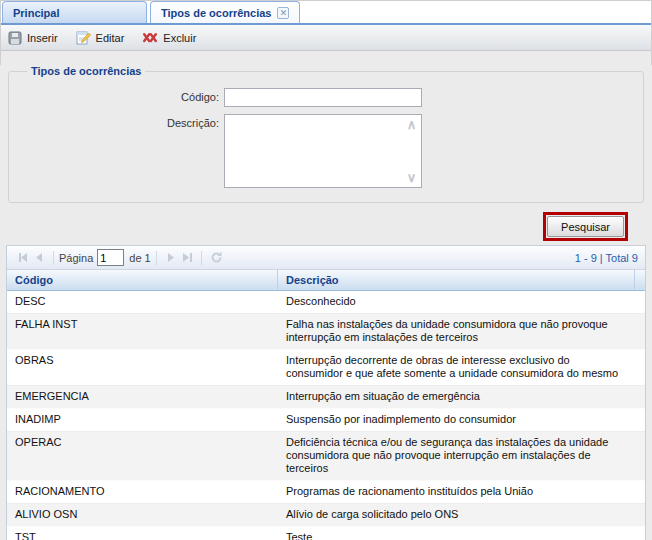  What do you see at coordinates (462, 492) in the screenshot?
I see `cell-descricao: Programas de racionamento instituídos pe…` at bounding box center [462, 492].